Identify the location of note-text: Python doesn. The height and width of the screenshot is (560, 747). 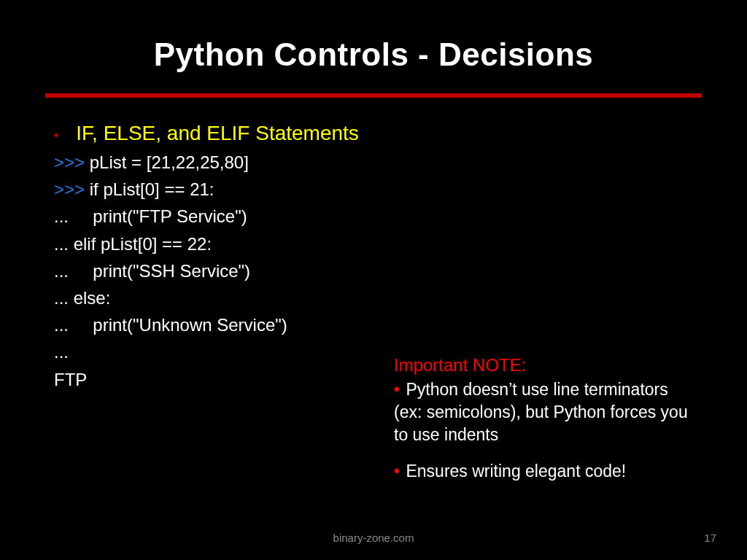
(457, 389).